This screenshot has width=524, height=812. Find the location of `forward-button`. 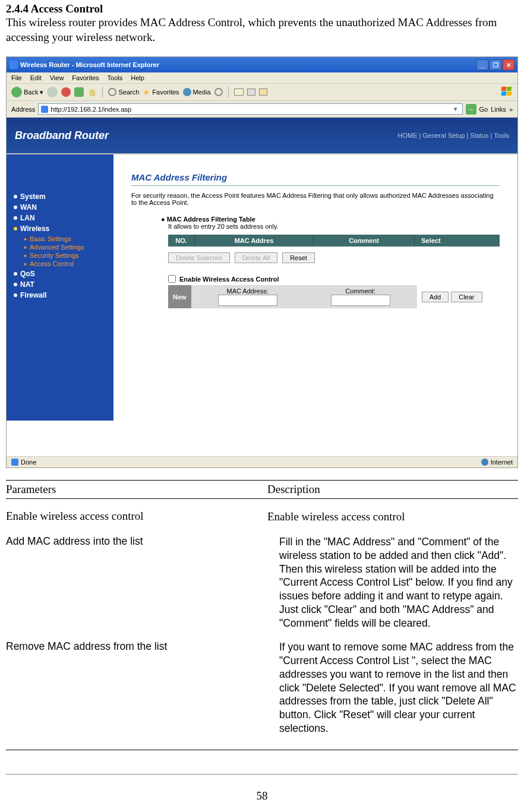

forward-button is located at coordinates (52, 92).